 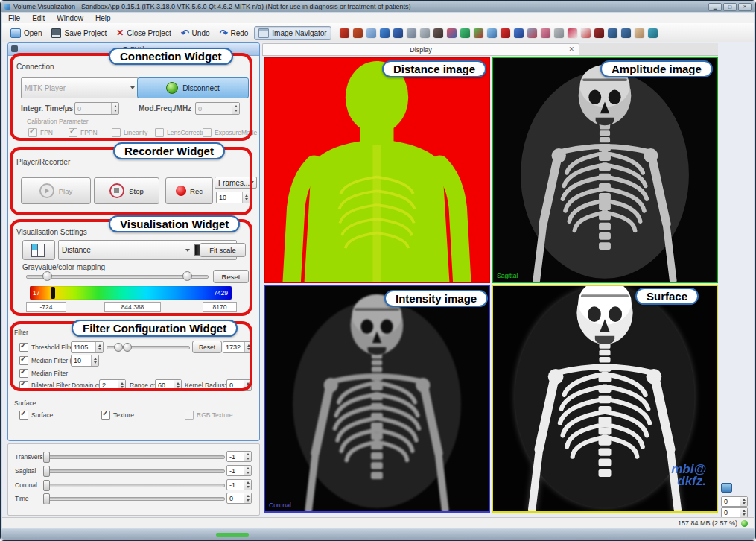 What do you see at coordinates (134, 458) in the screenshot?
I see `transversal-slider` at bounding box center [134, 458].